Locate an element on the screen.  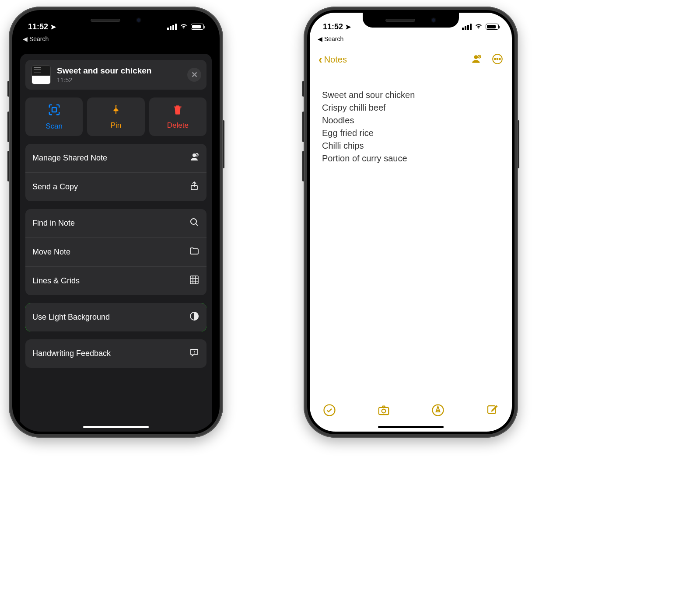
sheet-title: Sweet and sour chicken is located at coordinates (104, 71).